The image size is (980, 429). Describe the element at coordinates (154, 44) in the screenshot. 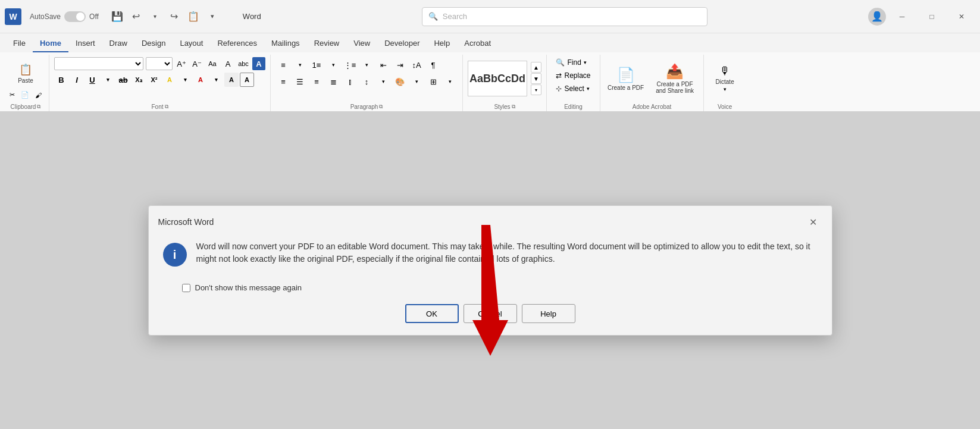

I see `tab-design: Design` at that location.